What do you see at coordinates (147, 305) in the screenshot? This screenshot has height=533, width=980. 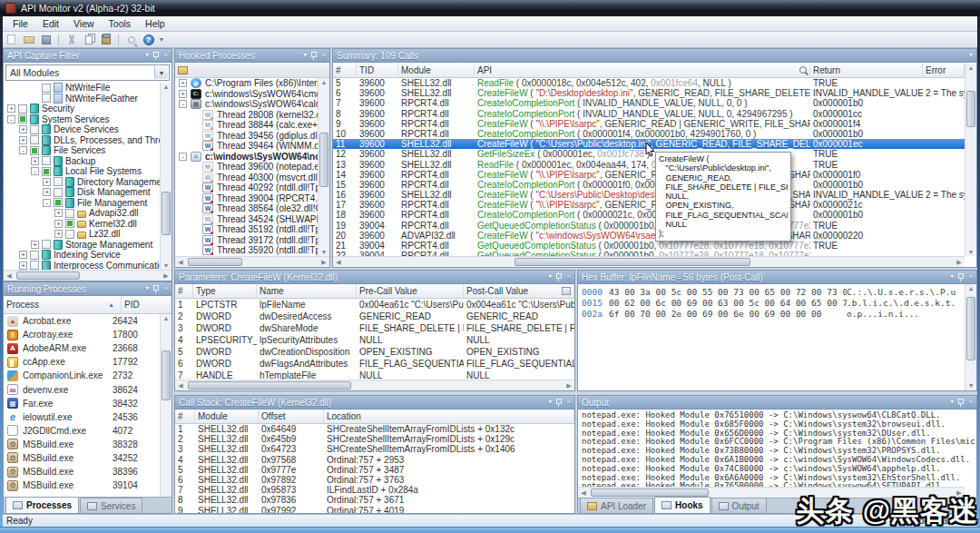 I see `column-header-pid: PID` at bounding box center [147, 305].